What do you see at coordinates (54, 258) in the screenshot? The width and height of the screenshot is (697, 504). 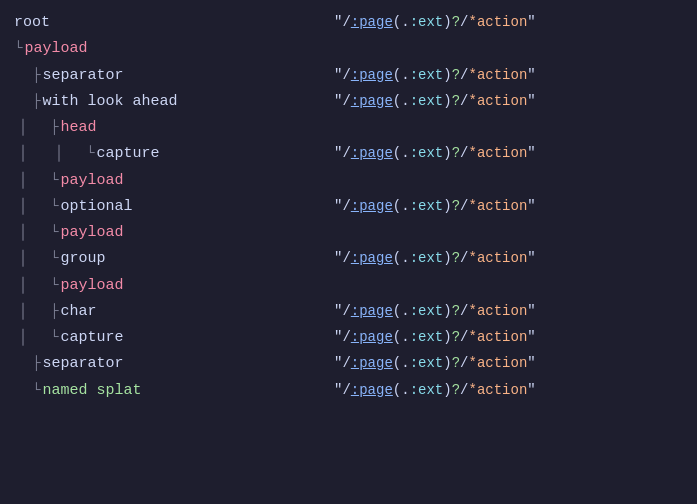 I see `connector-g: └` at bounding box center [54, 258].